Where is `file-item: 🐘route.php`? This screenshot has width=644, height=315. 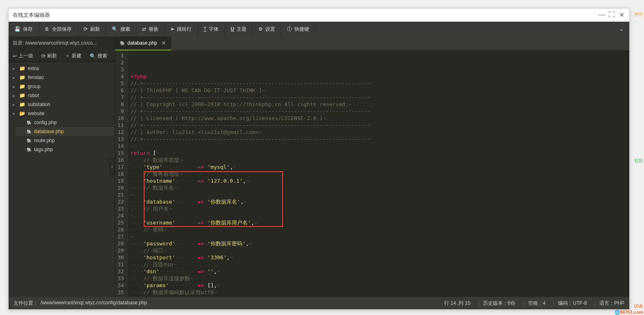
file-item: 🐘route.php is located at coordinates (66, 141).